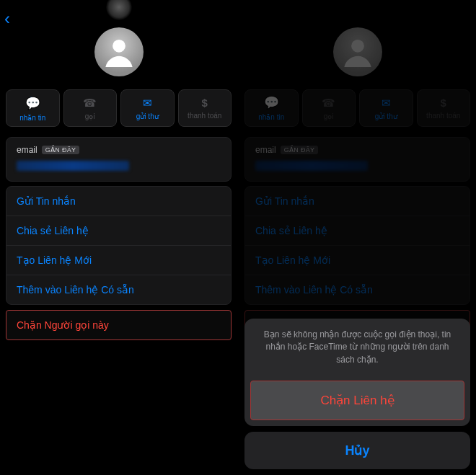 This screenshot has width=476, height=475. Describe the element at coordinates (7, 19) in the screenshot. I see `back-button: ‹` at that location.